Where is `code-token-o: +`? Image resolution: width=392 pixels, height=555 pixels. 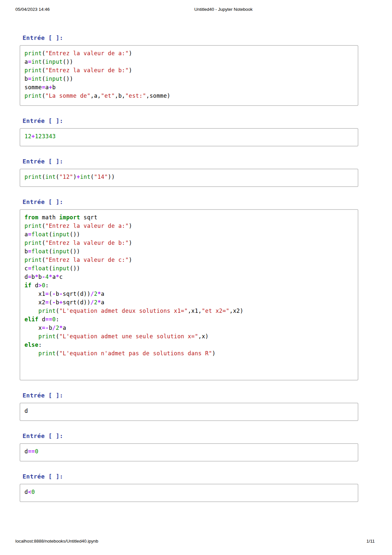
code-token-o: + is located at coordinates (50, 87).